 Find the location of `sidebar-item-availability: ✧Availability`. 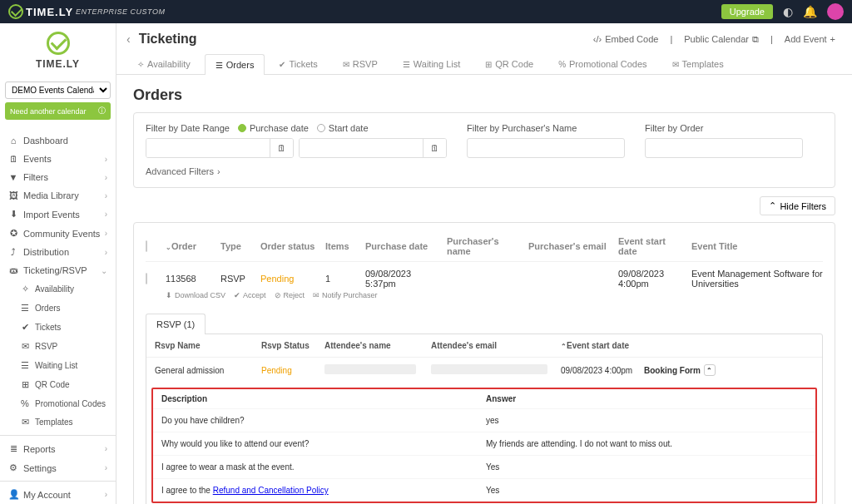

sidebar-item-availability: ✧Availability is located at coordinates (58, 289).